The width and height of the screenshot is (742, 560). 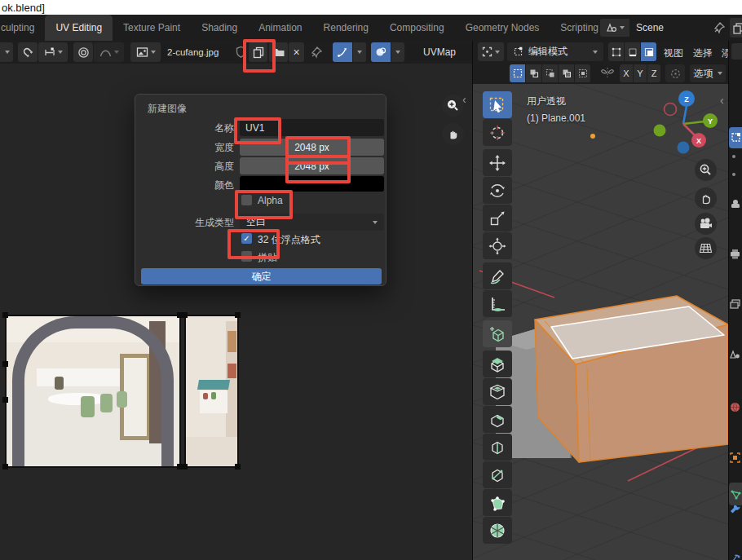 I want to click on ok-button: 确定, so click(x=261, y=276).